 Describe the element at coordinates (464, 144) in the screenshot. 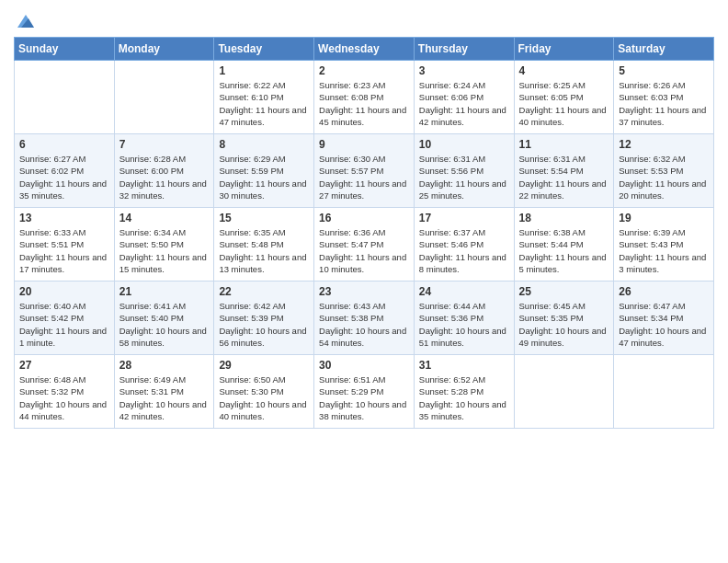

I see `day-number: 10` at that location.